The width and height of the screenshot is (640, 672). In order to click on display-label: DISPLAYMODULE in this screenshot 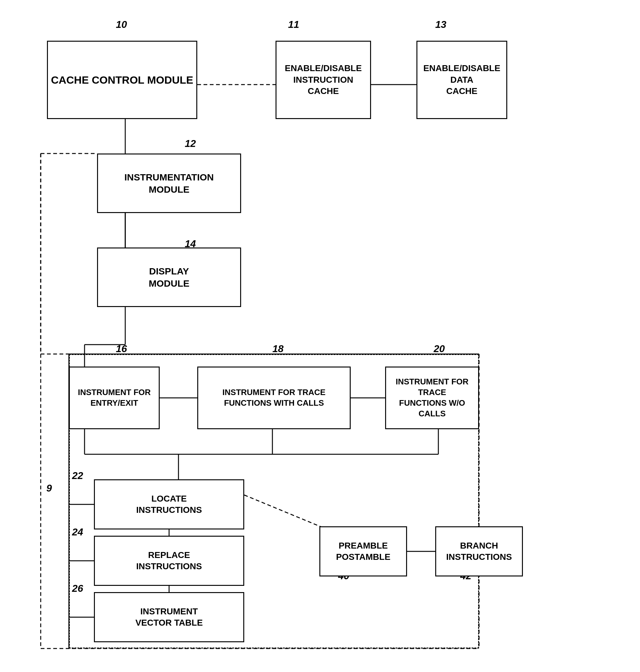, I will do `click(169, 277)`.